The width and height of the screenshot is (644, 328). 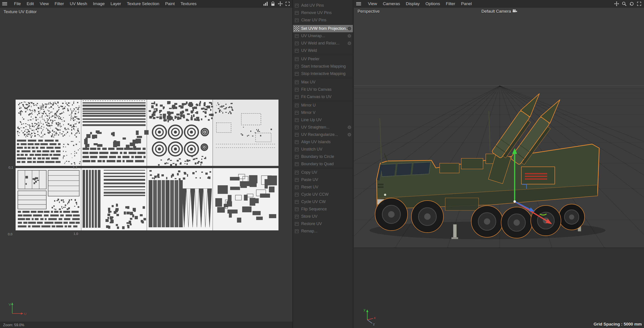 I want to click on command-boundary-to-quad: Boundary to Quad, so click(x=323, y=164).